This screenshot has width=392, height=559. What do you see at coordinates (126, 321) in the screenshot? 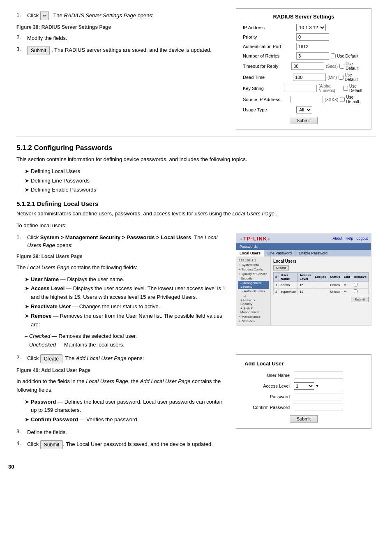
I see `field-remove: ➤ Remove — Removes the user from the Use…` at bounding box center [126, 321].